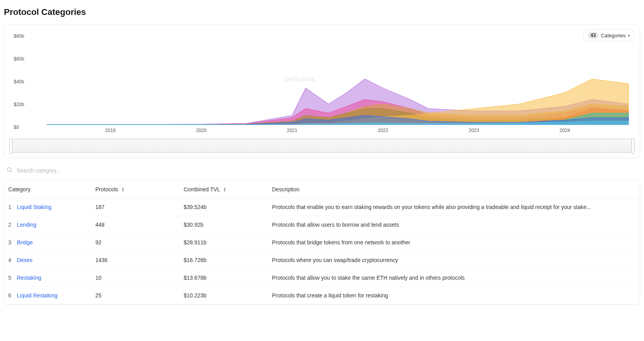  I want to click on row-index: 4, so click(9, 260).